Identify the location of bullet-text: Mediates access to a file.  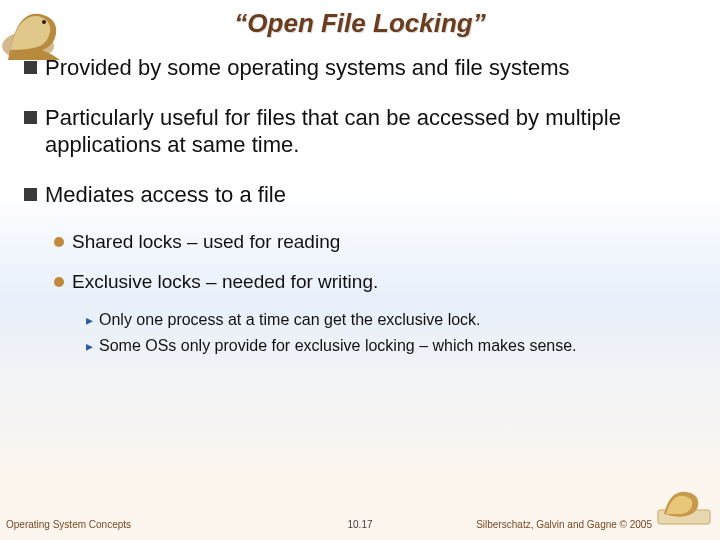
(166, 195).